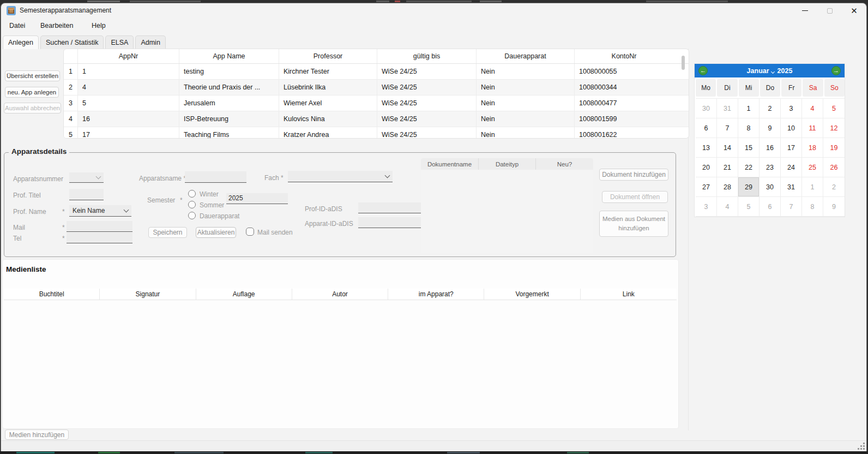 The height and width of the screenshot is (454, 868). Describe the element at coordinates (86, 178) in the screenshot. I see `apparatsnummer-combobox` at that location.